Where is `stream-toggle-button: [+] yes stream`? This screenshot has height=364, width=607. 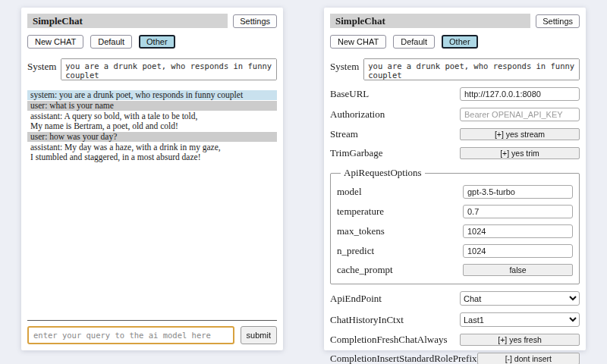 stream-toggle-button: [+] yes stream is located at coordinates (520, 134).